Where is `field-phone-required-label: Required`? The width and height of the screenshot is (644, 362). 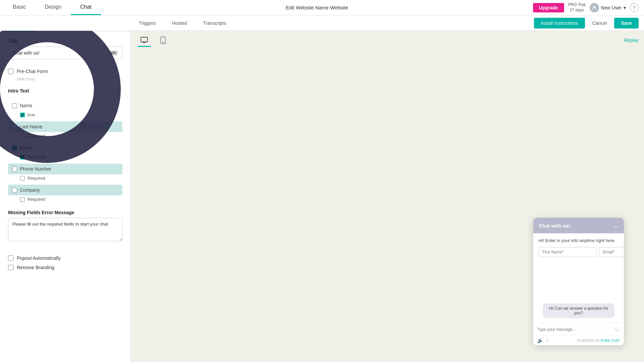
field-phone-required-label: Required is located at coordinates (36, 178).